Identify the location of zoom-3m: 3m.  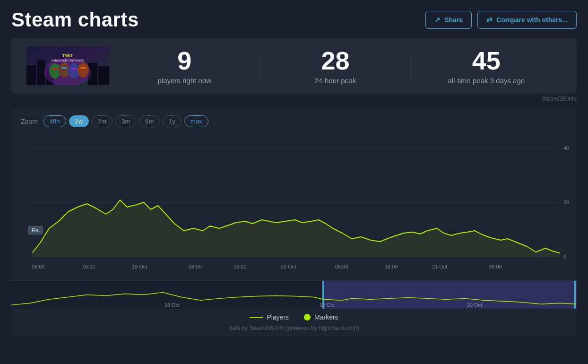
(126, 121).